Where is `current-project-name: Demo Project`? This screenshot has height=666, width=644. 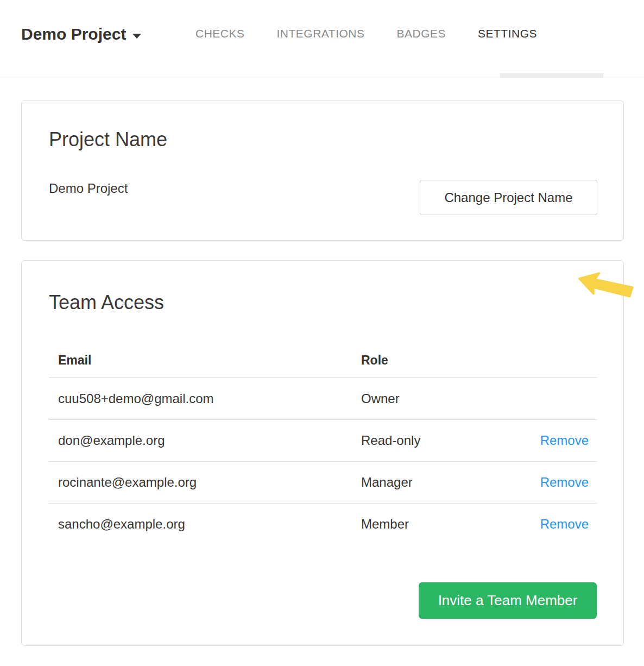 current-project-name: Demo Project is located at coordinates (88, 189).